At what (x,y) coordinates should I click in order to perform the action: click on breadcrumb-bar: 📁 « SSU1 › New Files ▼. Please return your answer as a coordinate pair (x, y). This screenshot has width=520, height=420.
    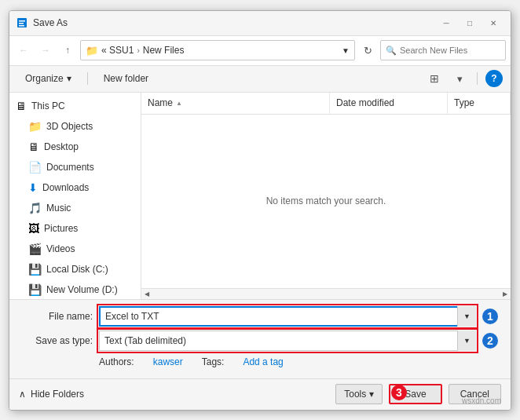
    Looking at the image, I should click on (218, 50).